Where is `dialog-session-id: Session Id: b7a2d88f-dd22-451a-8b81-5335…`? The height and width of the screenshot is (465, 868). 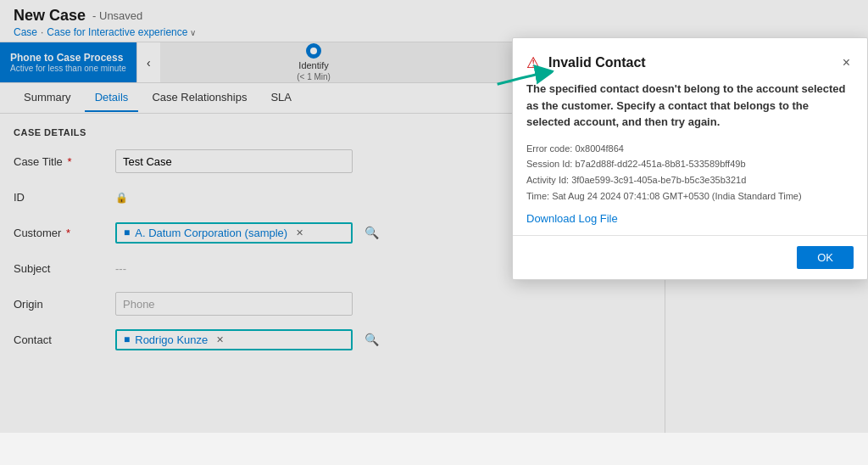 dialog-session-id: Session Id: b7a2d88f-dd22-451a-8b81-5335… is located at coordinates (690, 165).